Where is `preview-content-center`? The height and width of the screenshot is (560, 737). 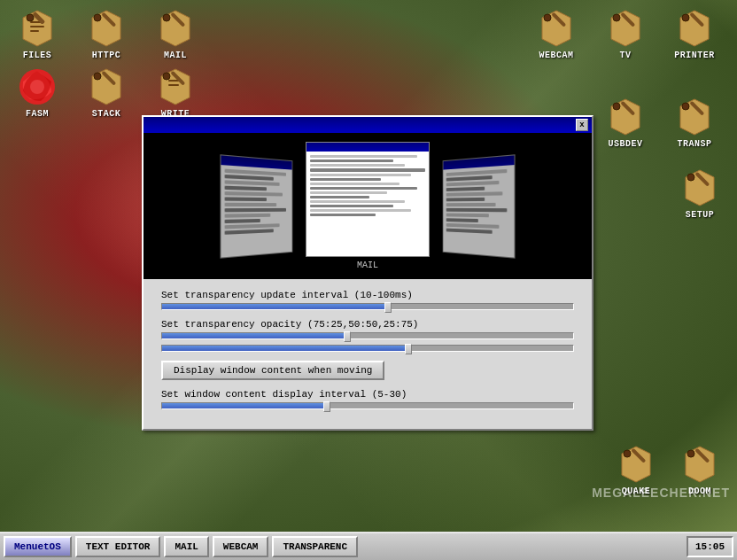 preview-content-center is located at coordinates (368, 204).